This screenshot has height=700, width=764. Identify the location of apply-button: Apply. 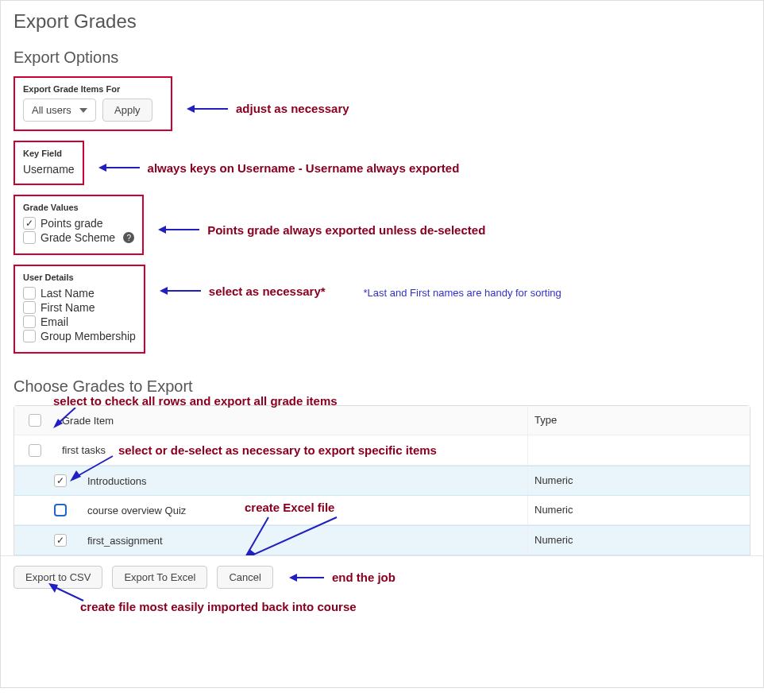
(127, 110).